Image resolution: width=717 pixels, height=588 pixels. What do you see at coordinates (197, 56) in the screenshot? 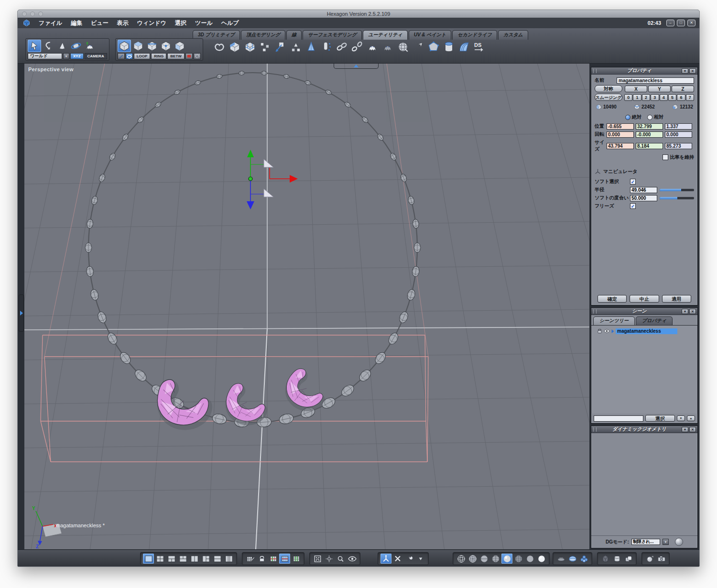
I see `loop-selection-icon` at bounding box center [197, 56].